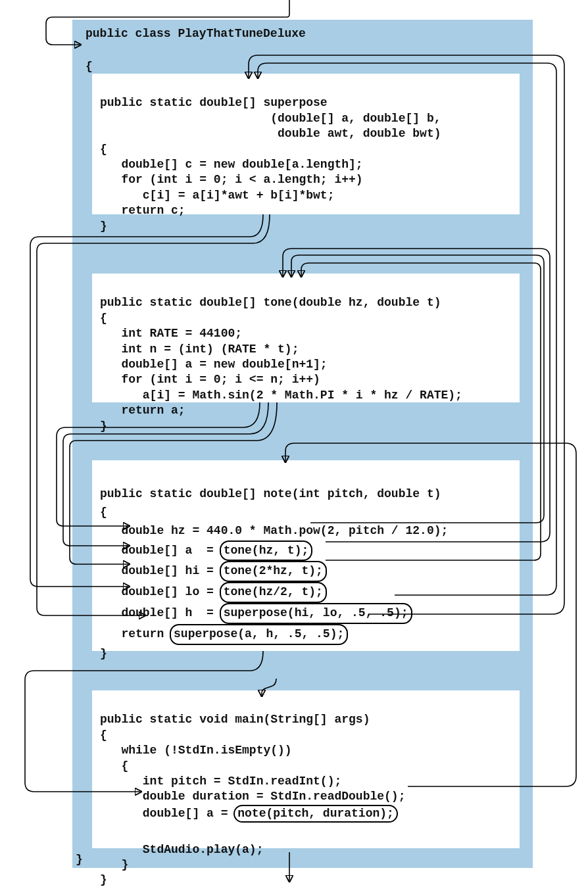 This screenshot has height=889, width=588. I want to click on code-line: double hz = 440.0 * Math.pow(2, pitch / …, so click(274, 531).